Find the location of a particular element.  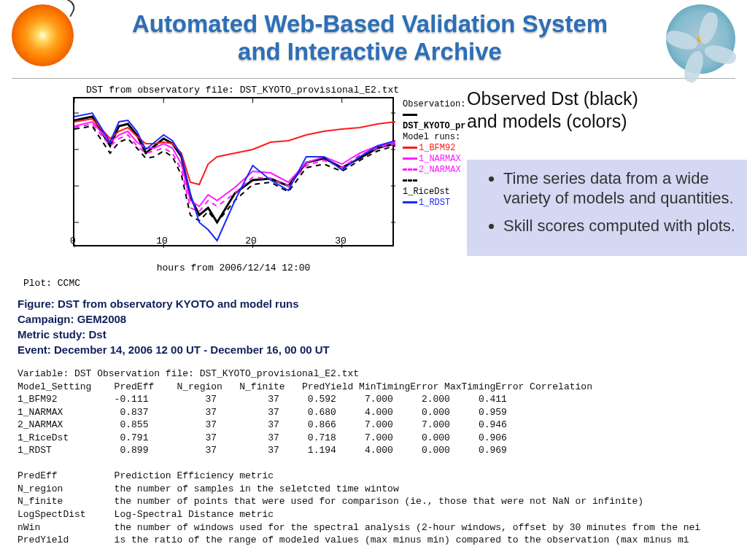

chart-title: DST from observatory file: DST_KYOTO_pro… is located at coordinates (263, 90).